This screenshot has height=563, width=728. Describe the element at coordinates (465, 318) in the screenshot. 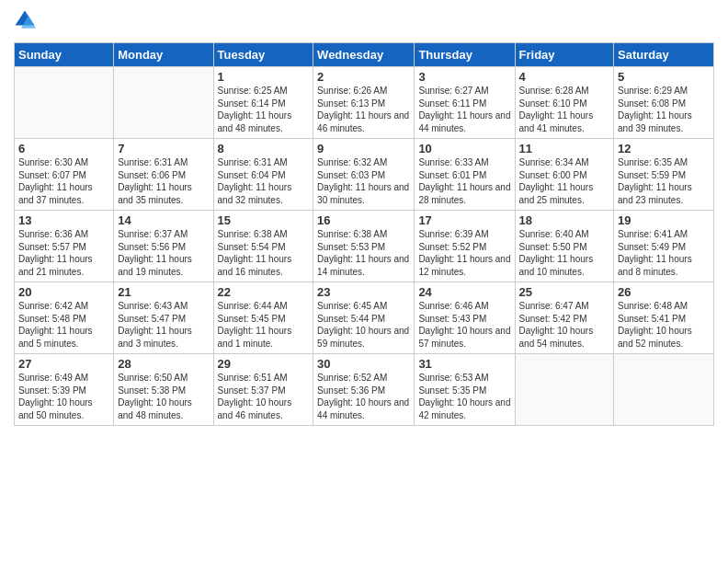

I see `calendar-cell: 24Sunrise: 6:46 AMSunset: 5:43 PMDayligh…` at that location.